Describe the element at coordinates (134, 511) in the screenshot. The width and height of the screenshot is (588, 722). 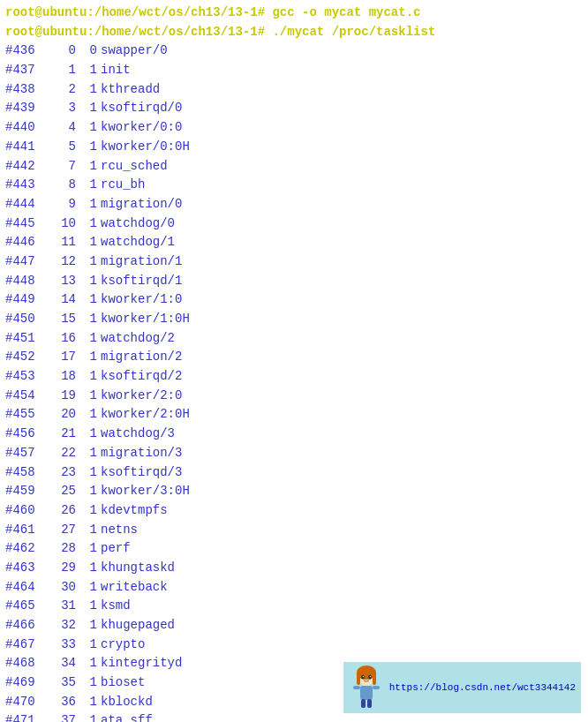
I see `row-process-name: kdevtmpfs` at that location.